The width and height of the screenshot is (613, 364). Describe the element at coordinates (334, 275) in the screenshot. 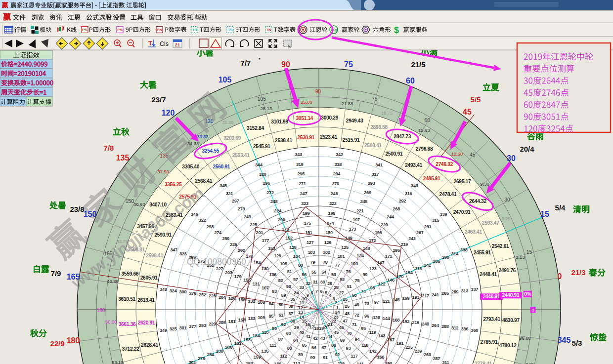

I see `svg-text: 53` at that location.